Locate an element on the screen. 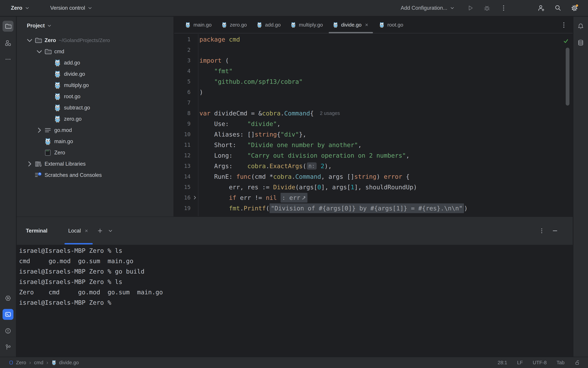  code-line-20: 20 return nil is located at coordinates (373, 215).